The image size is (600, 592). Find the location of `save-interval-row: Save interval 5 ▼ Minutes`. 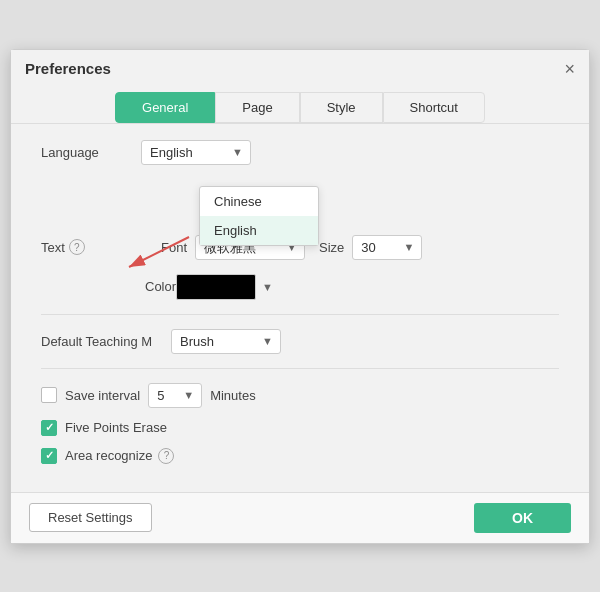

save-interval-row: Save interval 5 ▼ Minutes is located at coordinates (300, 396).